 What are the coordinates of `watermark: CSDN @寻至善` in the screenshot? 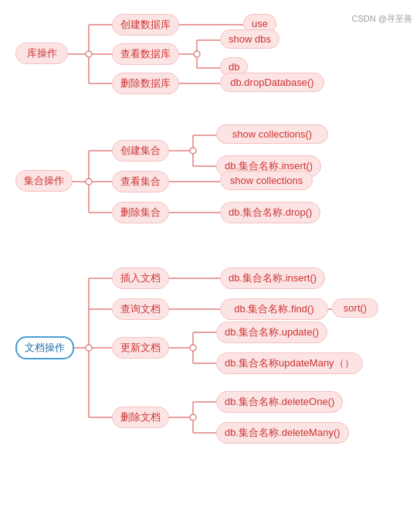 It's located at (382, 19).